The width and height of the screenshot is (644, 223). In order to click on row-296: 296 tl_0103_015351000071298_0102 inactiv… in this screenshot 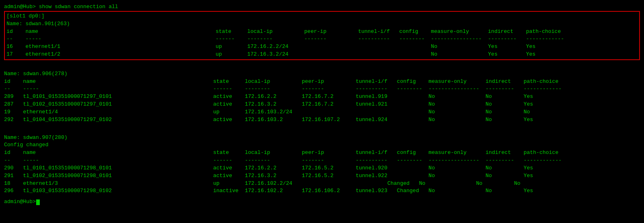, I will do `click(322, 191)`.